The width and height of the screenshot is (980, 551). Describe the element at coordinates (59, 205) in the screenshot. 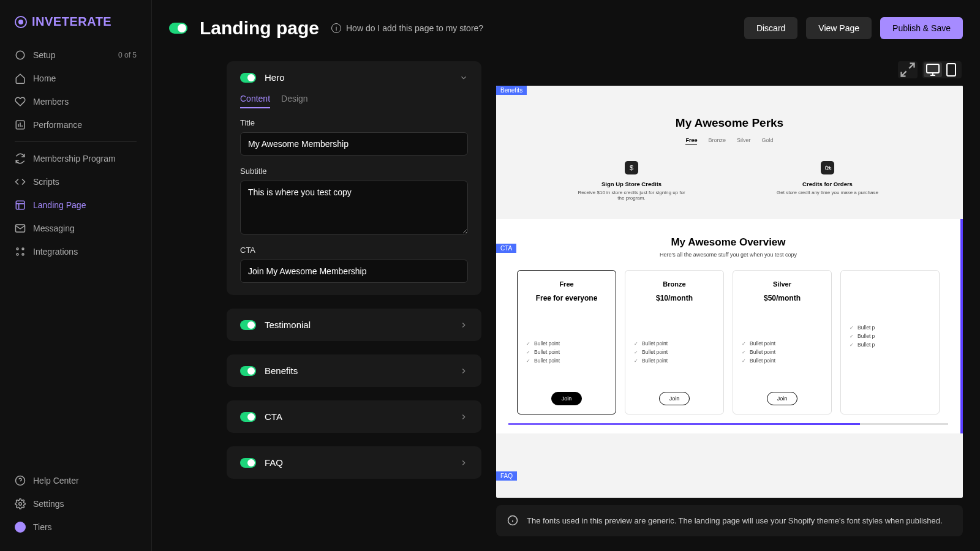

I see `sidebar-item-label: Landing Page` at that location.